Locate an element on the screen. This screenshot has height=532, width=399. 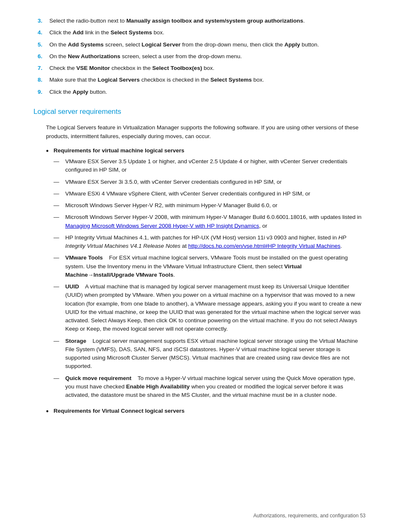
step-6-content: On the New Authorizations screen, select… is located at coordinates (207, 57).